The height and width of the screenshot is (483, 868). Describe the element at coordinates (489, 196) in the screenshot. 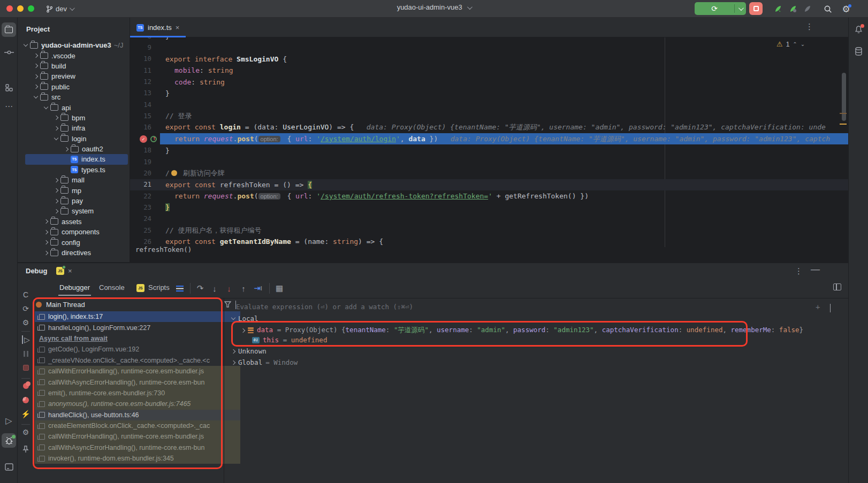

I see `code-line-22: 22return request.post(option: { url: '/s…` at that location.